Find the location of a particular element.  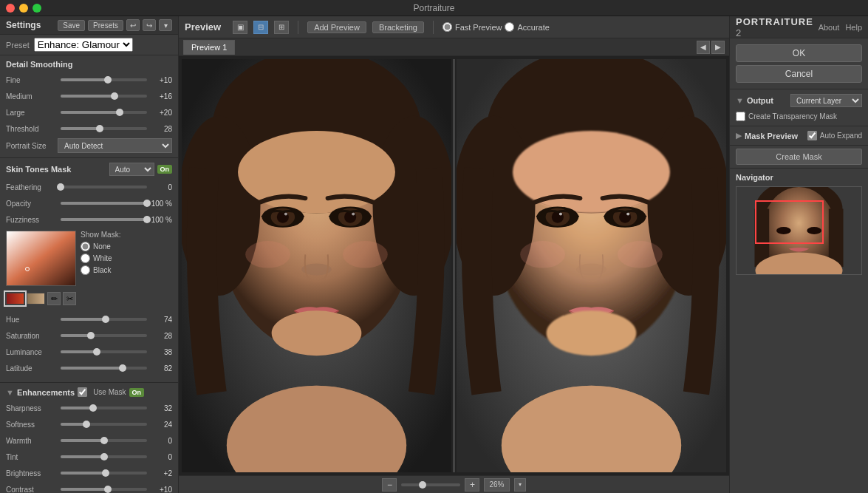

fine-slider is located at coordinates (103, 80).